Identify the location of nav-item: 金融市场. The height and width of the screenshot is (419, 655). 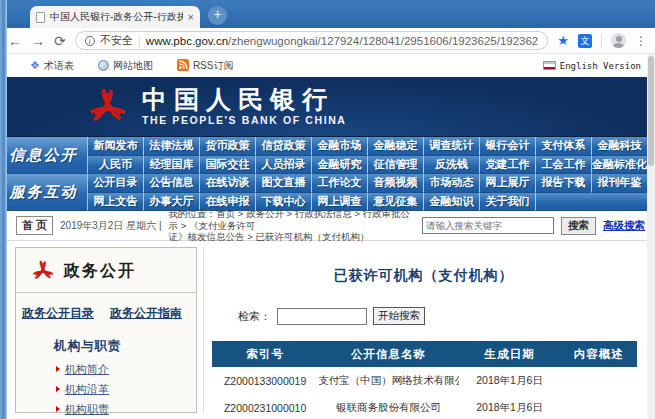
(340, 146).